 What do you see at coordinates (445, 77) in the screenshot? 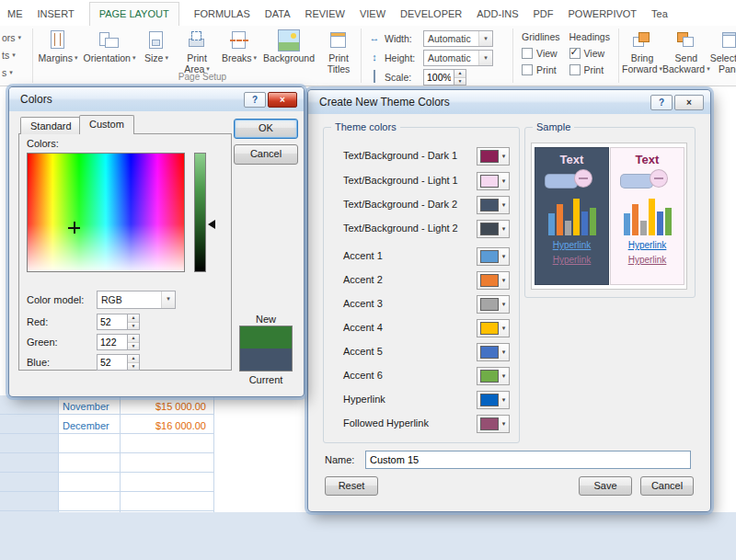
I see `scale-stepper: ▲▼` at bounding box center [445, 77].